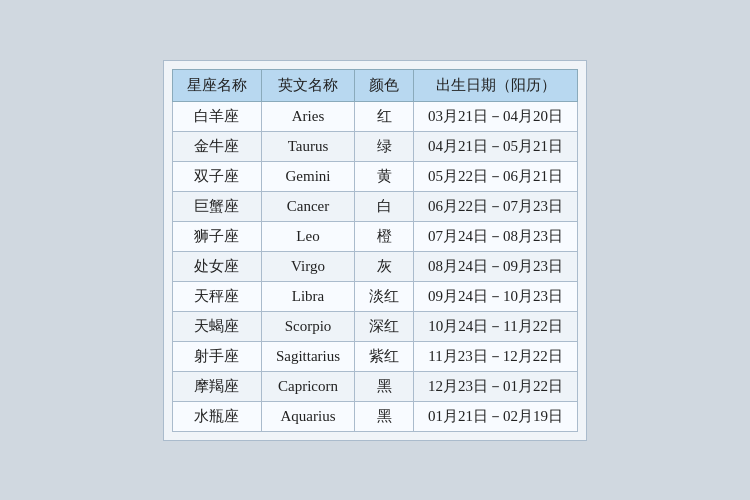 The height and width of the screenshot is (500, 750). What do you see at coordinates (374, 356) in the screenshot?
I see `table-row: 射手座Sagittarius紫红11月23日－12月22日` at bounding box center [374, 356].